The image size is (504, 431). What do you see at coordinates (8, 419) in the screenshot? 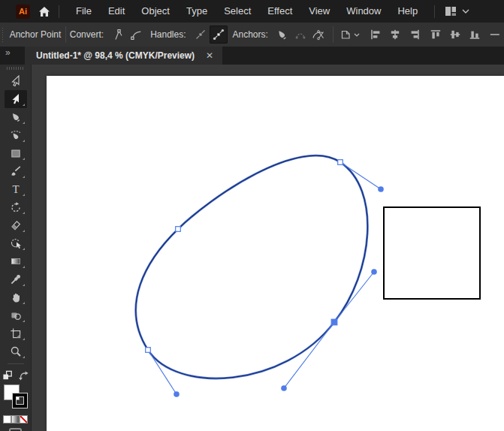
I see `color-button` at bounding box center [8, 419].